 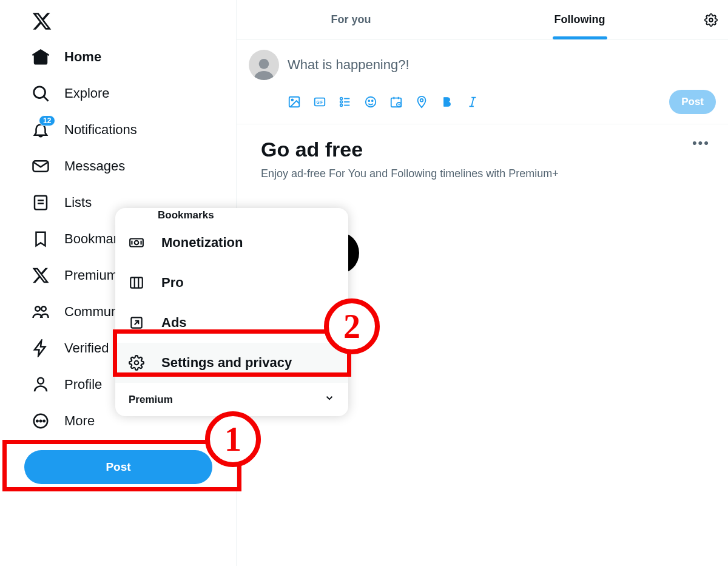 I want to click on nav-lists: Lists, so click(x=62, y=203).